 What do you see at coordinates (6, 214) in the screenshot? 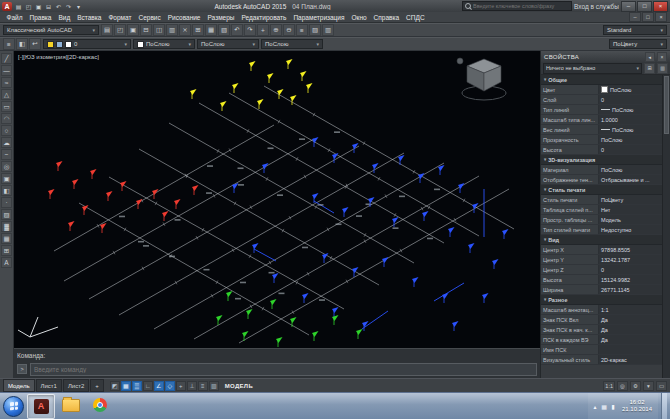
I see `hatch-tool-icon: ▨` at bounding box center [6, 214].